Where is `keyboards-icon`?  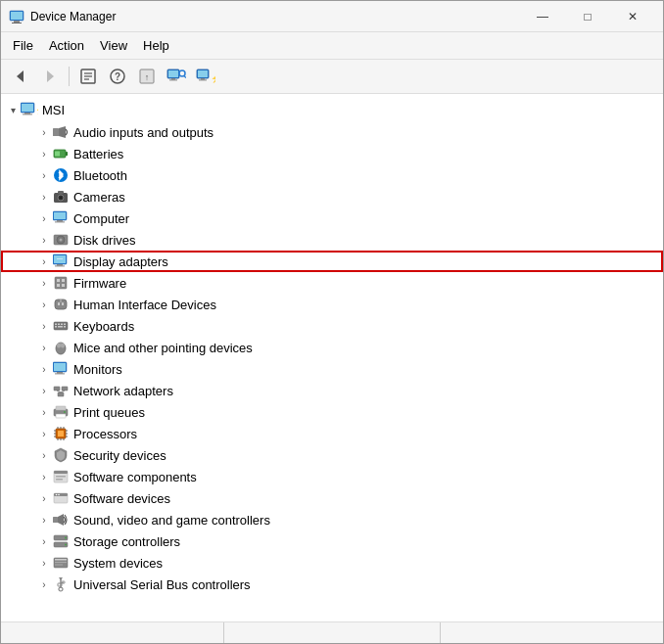
keyboards-icon is located at coordinates (61, 326).